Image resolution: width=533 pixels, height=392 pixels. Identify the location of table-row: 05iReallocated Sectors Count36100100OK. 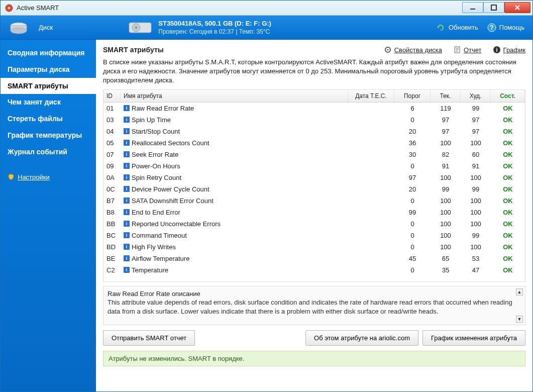
(314, 143).